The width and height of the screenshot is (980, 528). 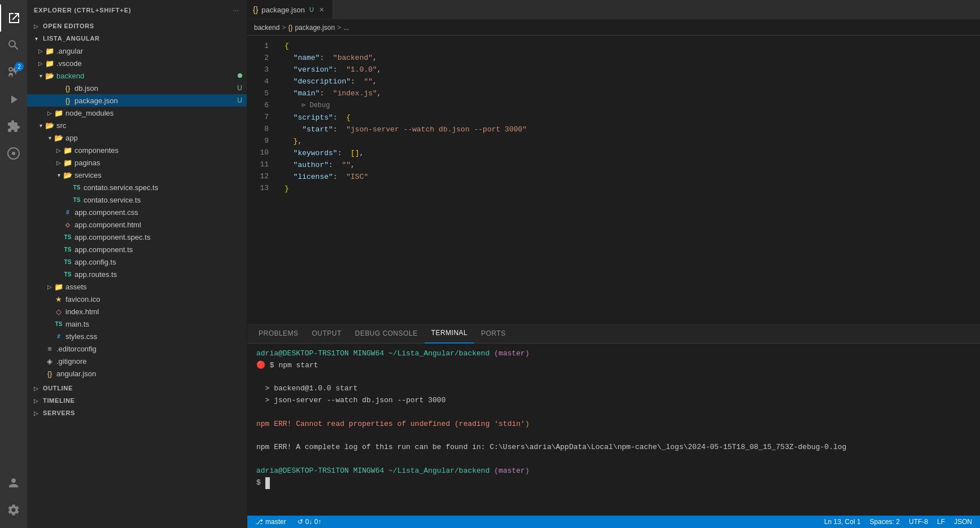 What do you see at coordinates (77, 200) in the screenshot?
I see `contato-service-icon: TS` at bounding box center [77, 200].